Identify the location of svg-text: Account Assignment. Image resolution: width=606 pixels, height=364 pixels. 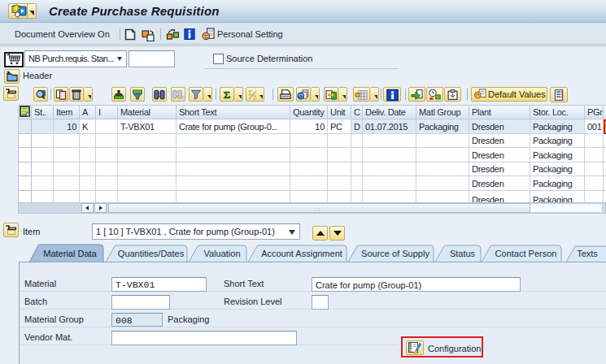
(302, 254).